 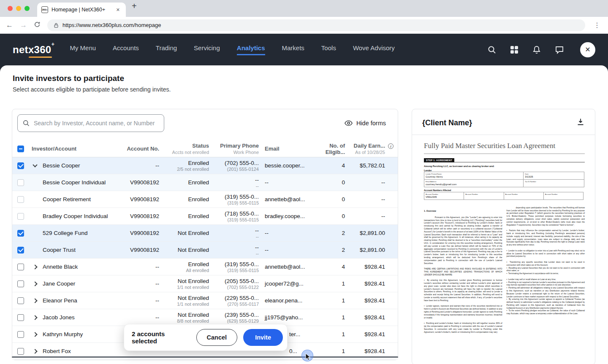 What do you see at coordinates (32, 50) in the screenshot?
I see `logo-text: netx360` at bounding box center [32, 50].